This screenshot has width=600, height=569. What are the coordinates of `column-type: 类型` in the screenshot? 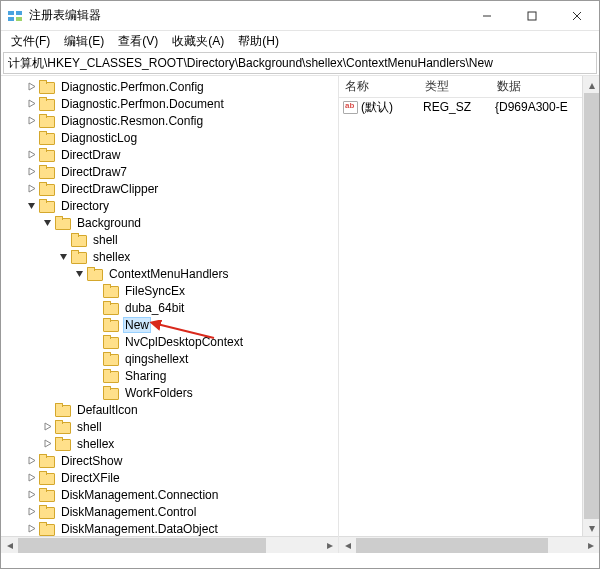 It's located at (461, 86).